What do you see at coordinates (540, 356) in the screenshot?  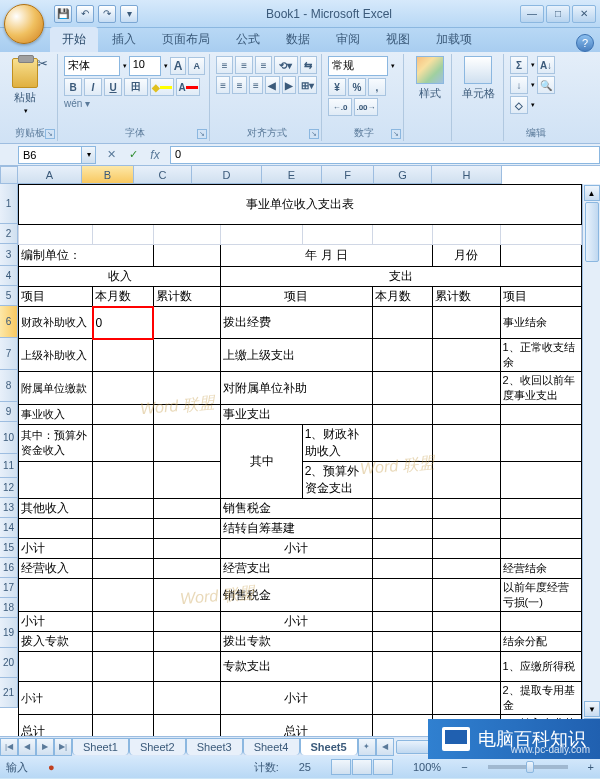 I see `cell: 1、正常收支结余` at bounding box center [540, 356].